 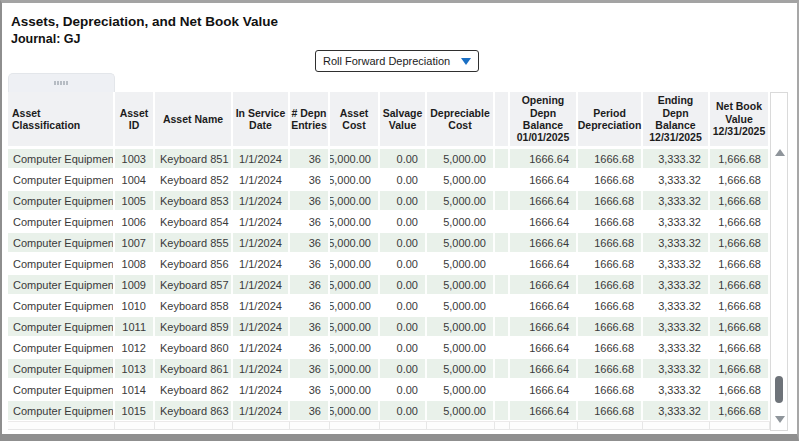 I want to click on cell: 1003, so click(x=135, y=158).